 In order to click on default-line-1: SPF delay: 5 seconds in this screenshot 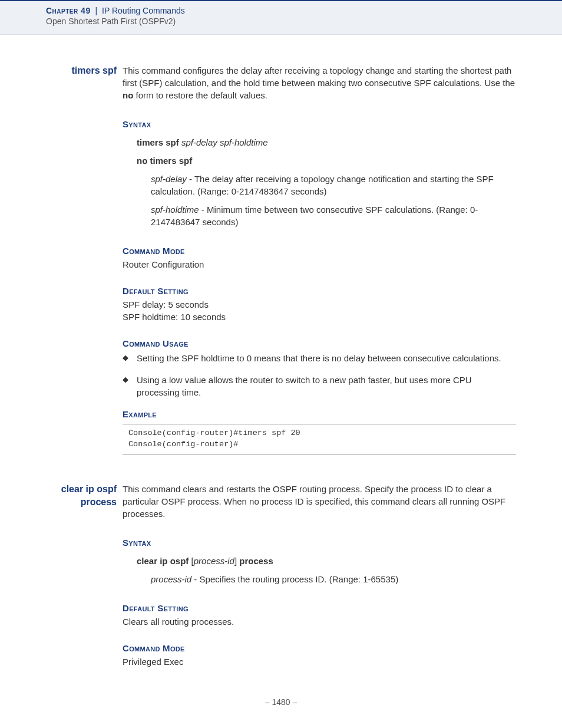, I will do `click(319, 304)`.